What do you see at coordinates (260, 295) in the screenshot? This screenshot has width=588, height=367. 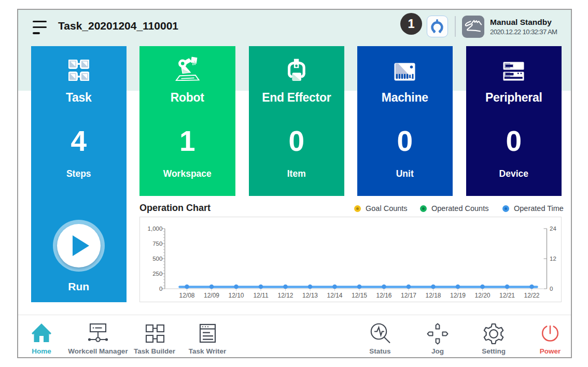 I see `svg-text: 12/11` at bounding box center [260, 295].